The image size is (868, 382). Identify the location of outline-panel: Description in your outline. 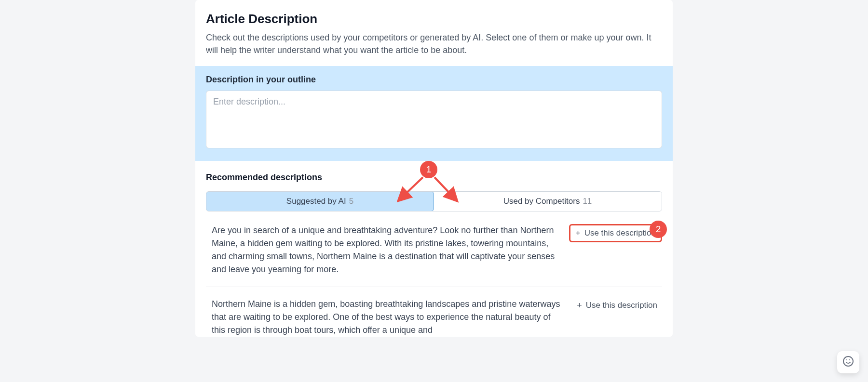
(434, 114).